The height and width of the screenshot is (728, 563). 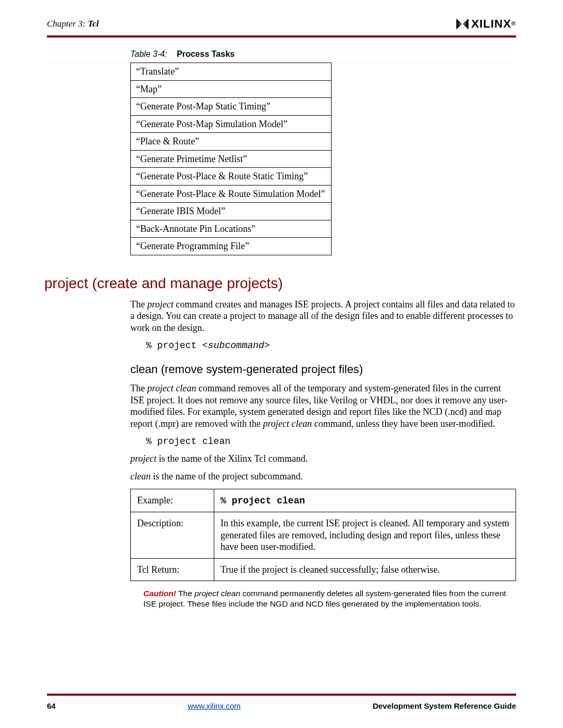 What do you see at coordinates (173, 500) in the screenshot?
I see `example-label: Example:` at bounding box center [173, 500].